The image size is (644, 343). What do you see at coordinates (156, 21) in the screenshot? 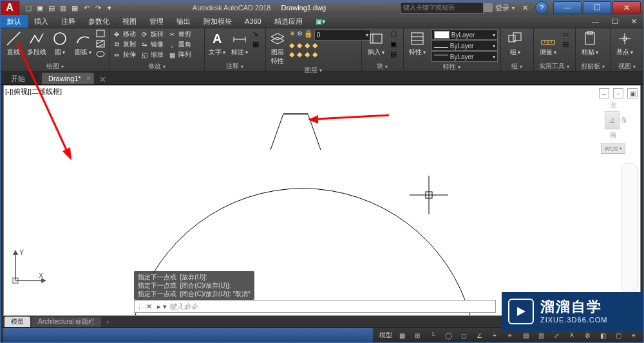
I see `tab-manage: 管理` at bounding box center [156, 21].